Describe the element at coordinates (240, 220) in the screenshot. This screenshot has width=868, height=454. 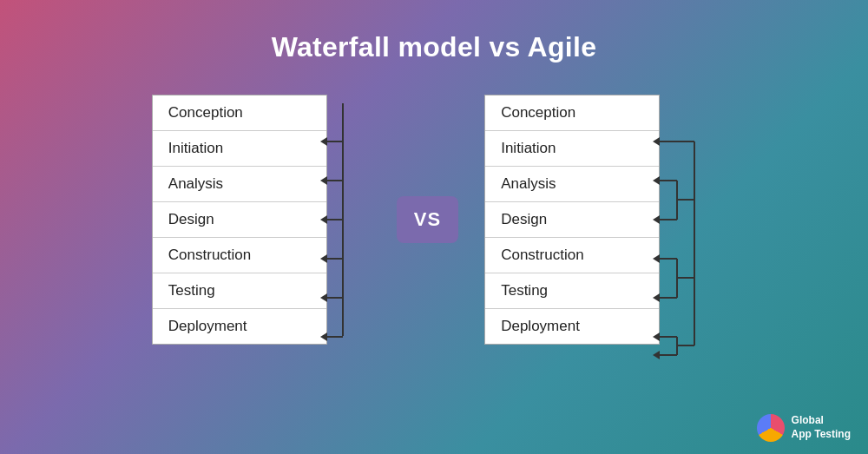
I see `waterfall-table: ConceptionInitiationAnalysisDesignConstr…` at that location.